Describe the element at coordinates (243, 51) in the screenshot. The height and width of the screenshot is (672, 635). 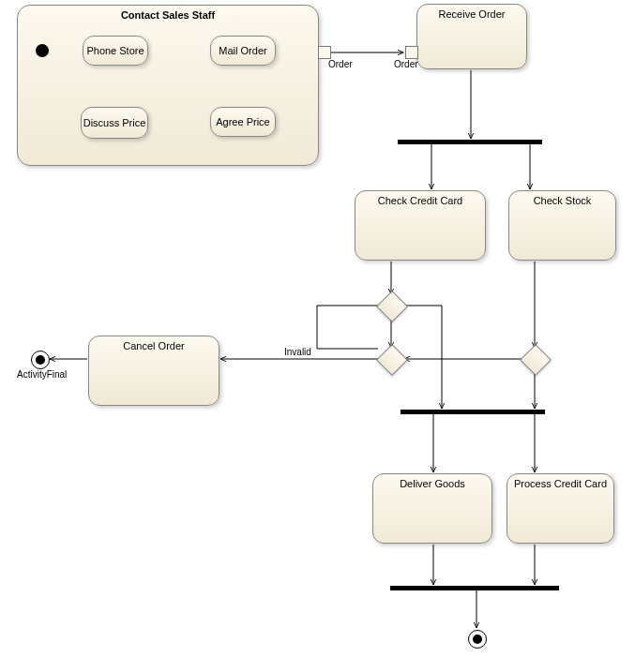
I see `activity-mail-order: Mail Order` at that location.